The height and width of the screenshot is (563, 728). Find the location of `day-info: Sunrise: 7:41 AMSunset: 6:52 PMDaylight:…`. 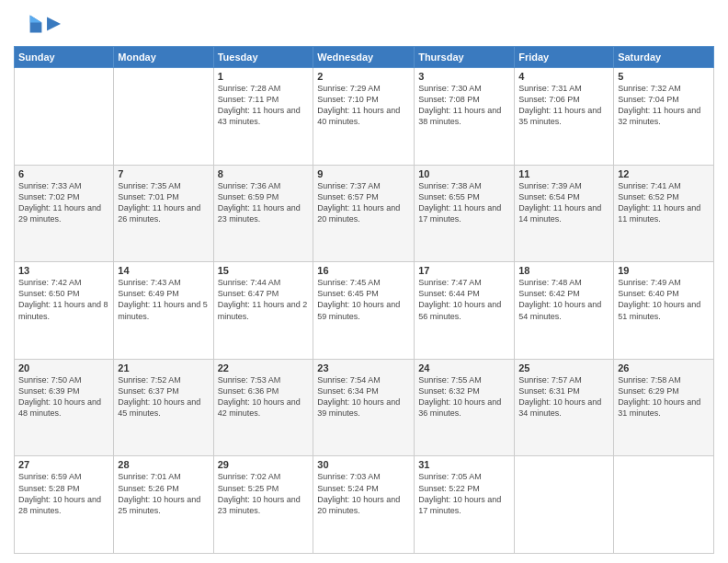

day-info: Sunrise: 7:41 AMSunset: 6:52 PMDaylight:… is located at coordinates (664, 202).